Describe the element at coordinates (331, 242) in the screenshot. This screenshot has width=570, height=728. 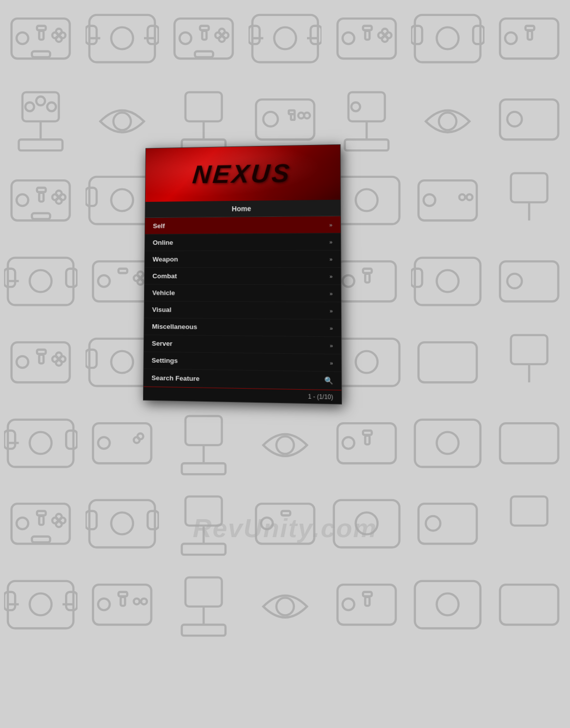
I see `menu-item-online-arrow: »` at that location.